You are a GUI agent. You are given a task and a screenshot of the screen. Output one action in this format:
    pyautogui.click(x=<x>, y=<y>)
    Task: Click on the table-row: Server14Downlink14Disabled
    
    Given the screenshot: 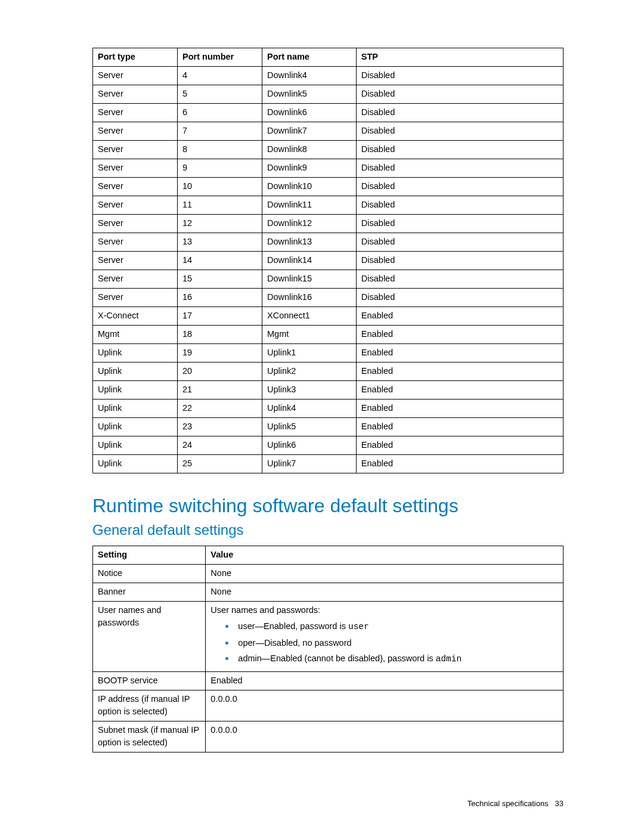 What is the action you would take?
    pyautogui.click(x=328, y=261)
    